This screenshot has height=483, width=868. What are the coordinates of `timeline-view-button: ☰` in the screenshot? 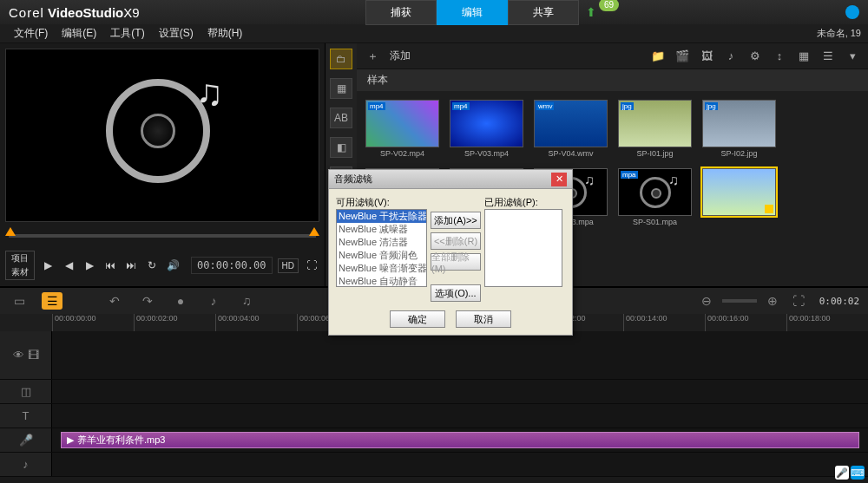 It's located at (52, 301).